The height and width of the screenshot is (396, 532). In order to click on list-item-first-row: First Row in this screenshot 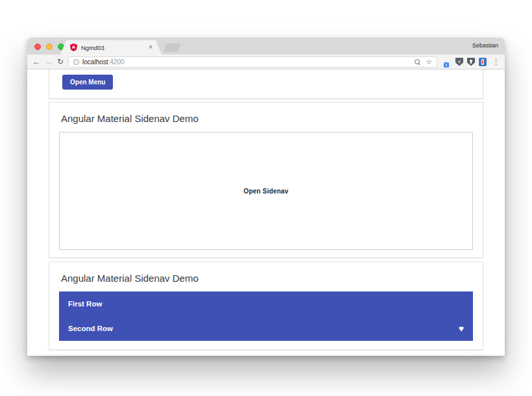, I will do `click(266, 304)`.